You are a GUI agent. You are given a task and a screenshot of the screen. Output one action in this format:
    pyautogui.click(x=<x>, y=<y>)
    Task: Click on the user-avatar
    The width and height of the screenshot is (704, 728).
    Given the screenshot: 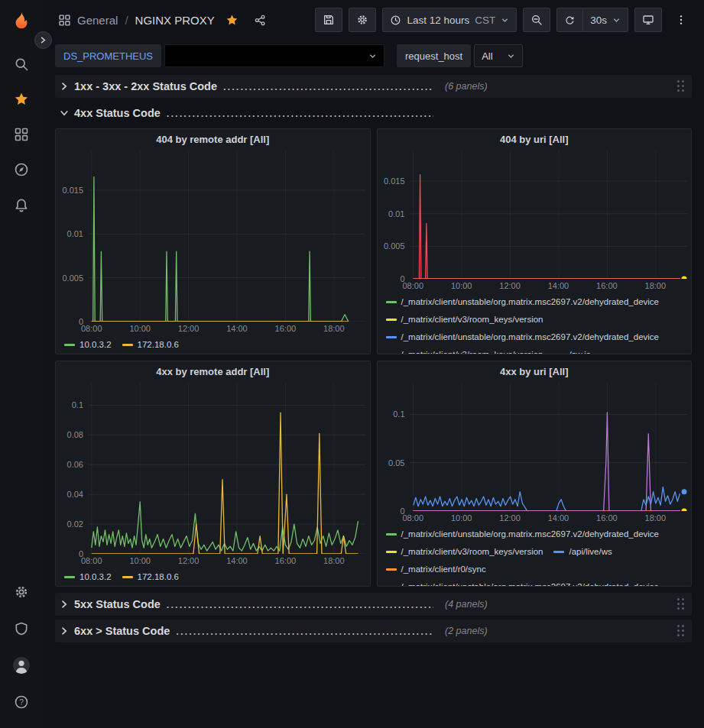 What is the action you would take?
    pyautogui.click(x=21, y=665)
    